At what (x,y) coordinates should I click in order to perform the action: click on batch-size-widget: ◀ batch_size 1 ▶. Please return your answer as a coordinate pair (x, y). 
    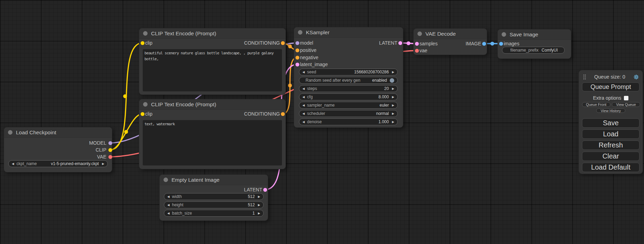
    Looking at the image, I should click on (214, 213).